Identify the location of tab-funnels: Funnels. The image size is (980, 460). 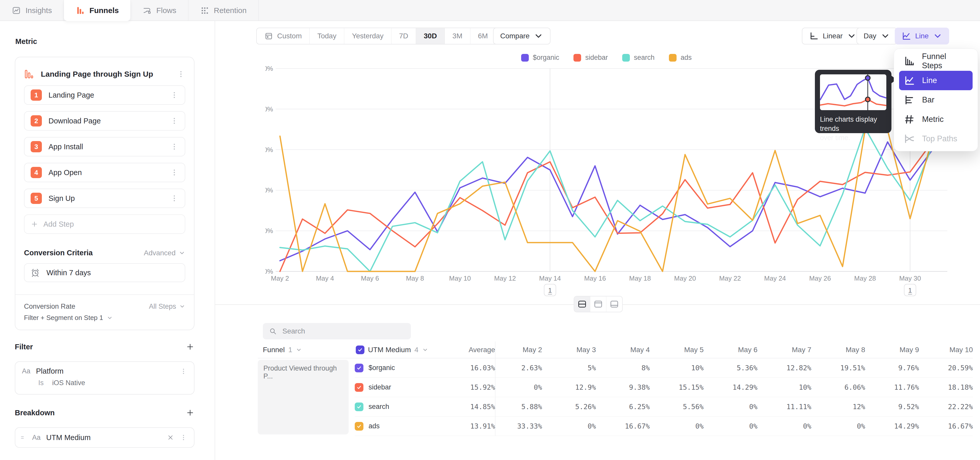
(97, 11).